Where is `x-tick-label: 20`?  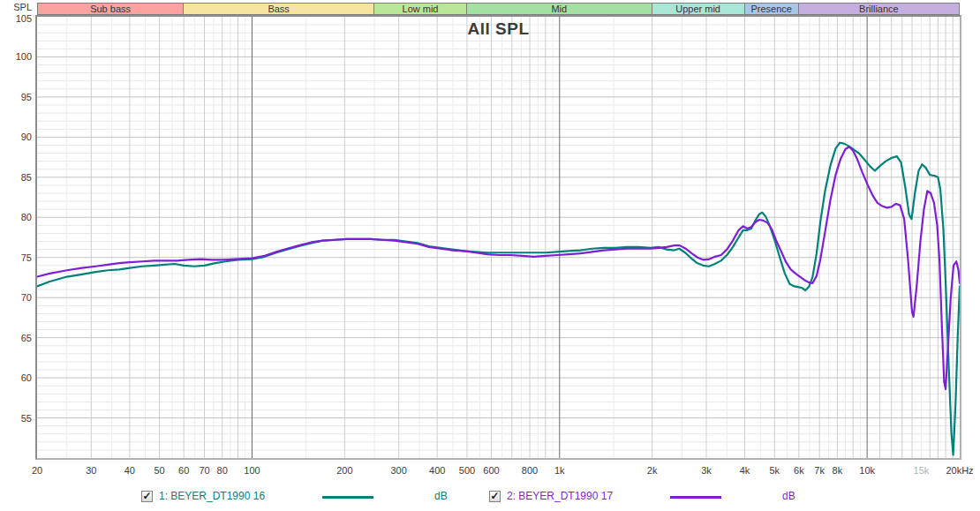
x-tick-label: 20 is located at coordinates (37, 470).